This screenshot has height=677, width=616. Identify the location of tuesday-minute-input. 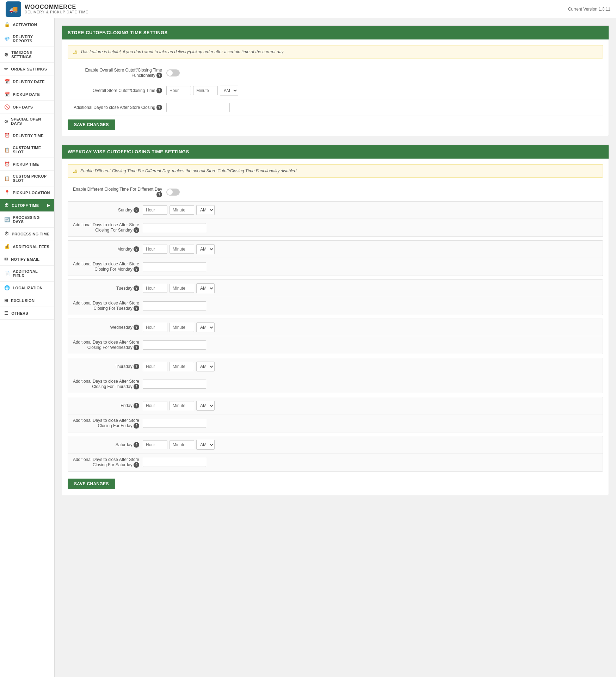
(182, 288).